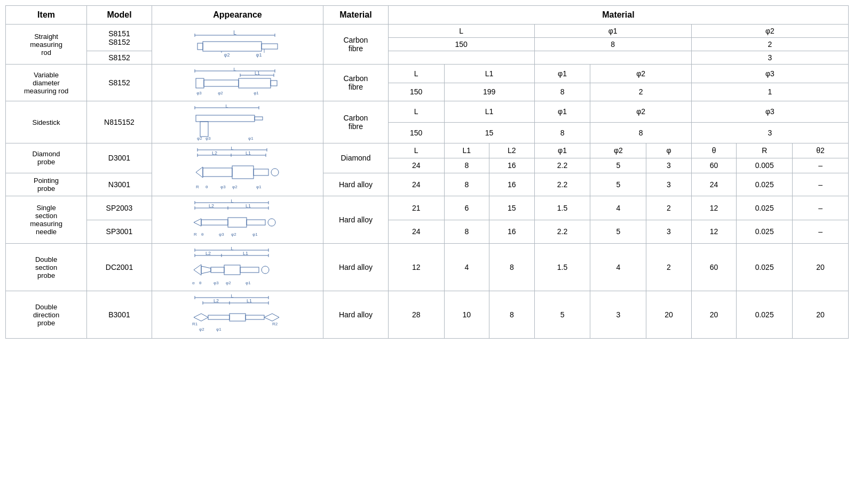 This screenshot has width=854, height=504. What do you see at coordinates (466, 315) in the screenshot?
I see `dd-L1-val: 10` at bounding box center [466, 315].